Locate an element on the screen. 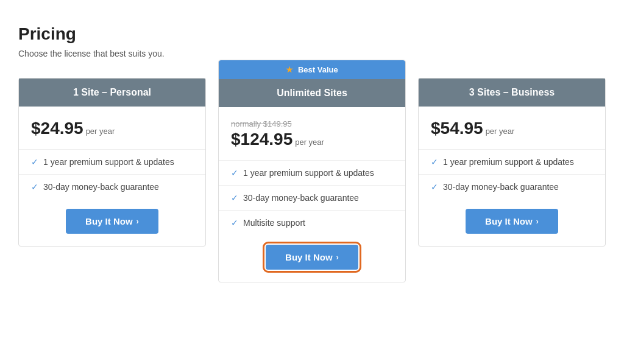 The height and width of the screenshot is (364, 624). best-value-label: Best Value is located at coordinates (318, 69).